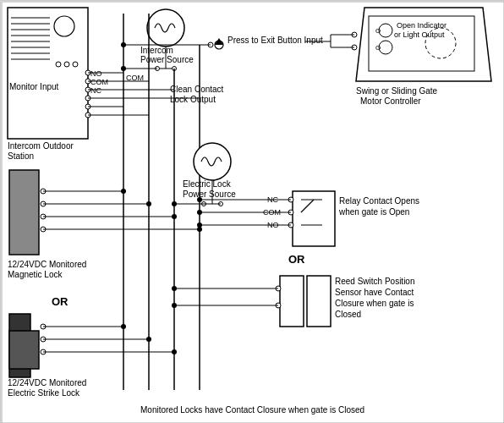 The height and width of the screenshot is (423, 504). Describe the element at coordinates (348, 315) in the screenshot. I see `svg-text: Closed` at that location.